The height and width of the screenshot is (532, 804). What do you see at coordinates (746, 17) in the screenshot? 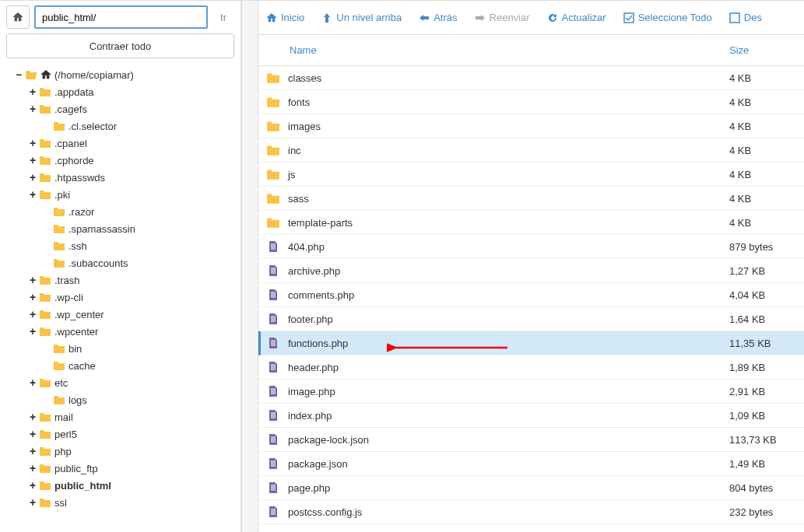
I see `deseleccione-button: Des` at bounding box center [746, 17].